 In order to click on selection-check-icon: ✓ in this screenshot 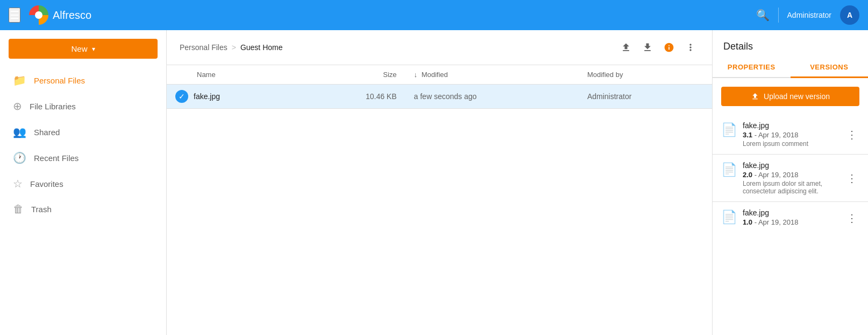, I will do `click(182, 96)`.